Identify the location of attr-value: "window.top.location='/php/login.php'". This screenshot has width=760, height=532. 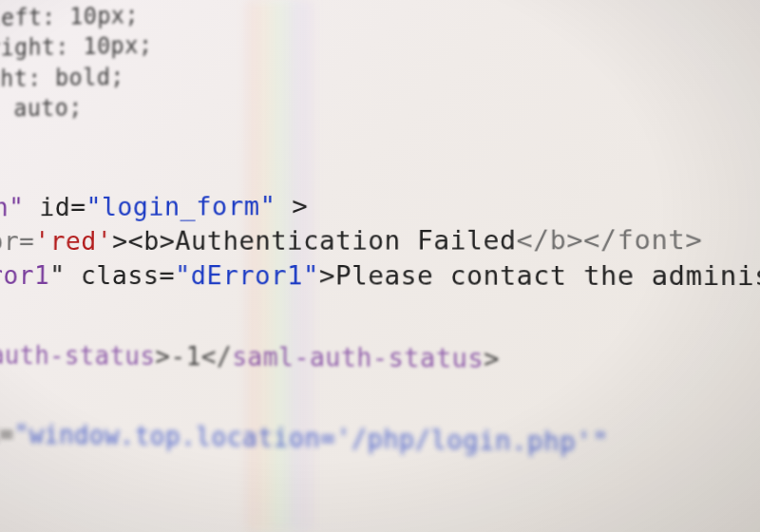
(312, 439).